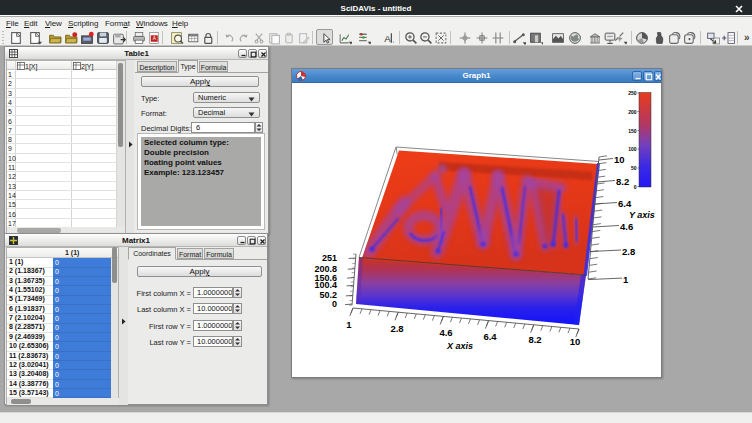  I want to click on svg-text: 251, so click(330, 258).